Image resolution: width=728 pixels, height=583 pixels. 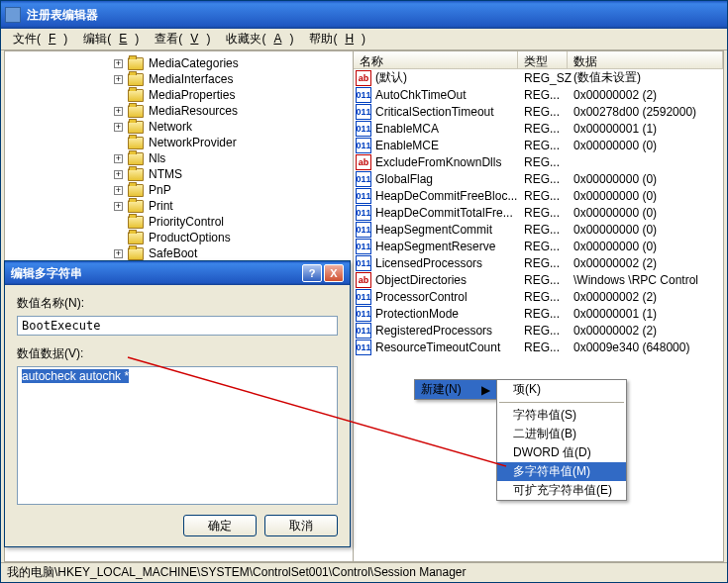 What do you see at coordinates (646, 59) in the screenshot?
I see `col-data: 数据` at bounding box center [646, 59].